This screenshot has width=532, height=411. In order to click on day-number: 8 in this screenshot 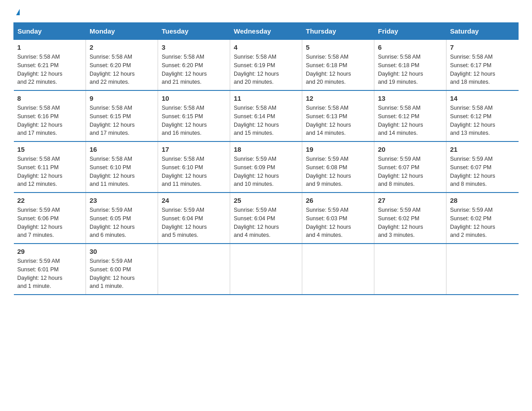, I will do `click(50, 98)`.